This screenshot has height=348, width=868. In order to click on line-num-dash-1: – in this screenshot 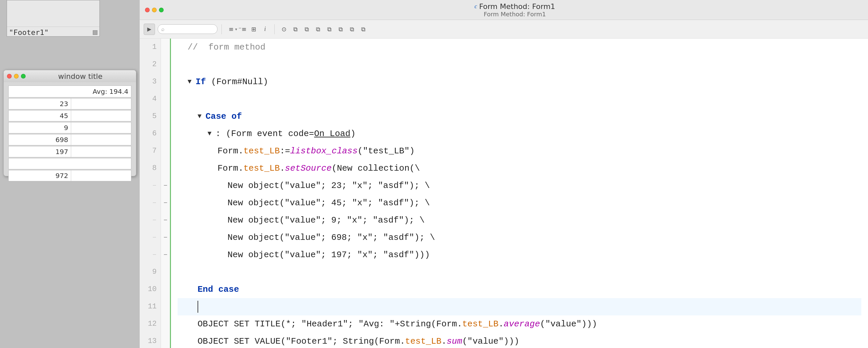, I will do `click(148, 185)`.